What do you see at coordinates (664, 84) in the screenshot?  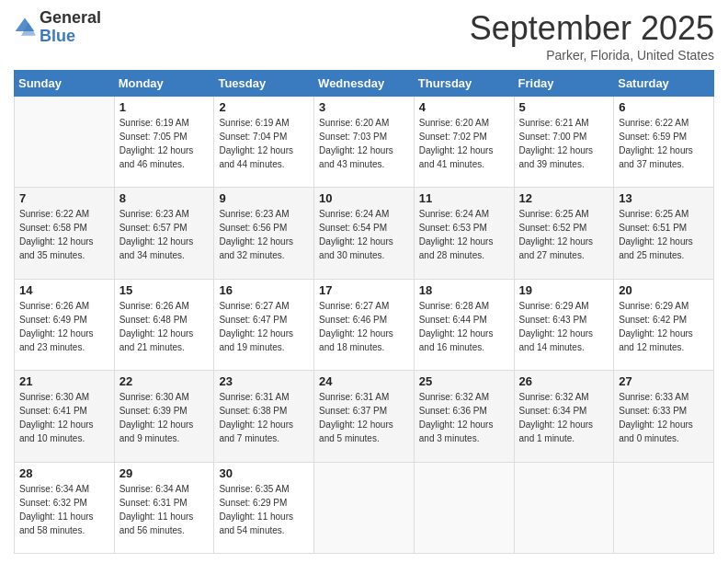 I see `col-saturday: Saturday` at bounding box center [664, 84].